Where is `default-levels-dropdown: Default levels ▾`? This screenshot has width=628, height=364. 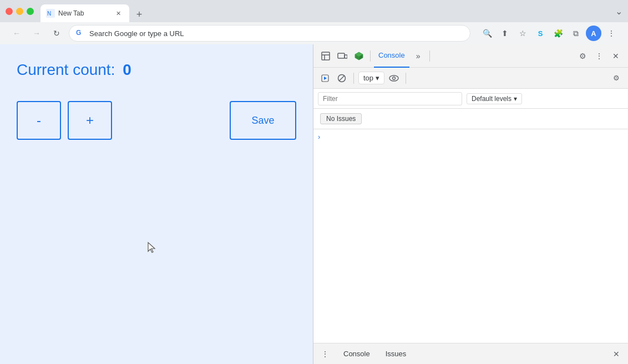
default-levels-dropdown: Default levels ▾ is located at coordinates (494, 99).